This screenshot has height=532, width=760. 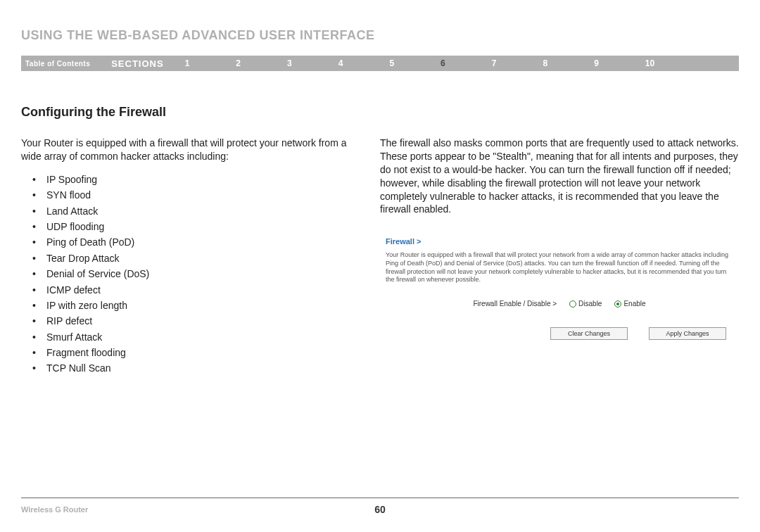 I want to click on nav-bar: Table of Contents SECTIONS 1 2 3 4 5 6 7…, so click(x=380, y=63).